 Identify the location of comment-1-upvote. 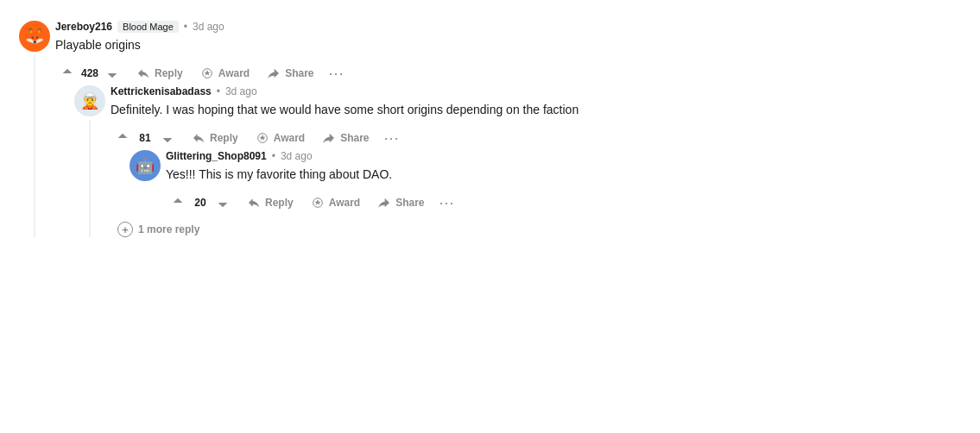
(67, 73).